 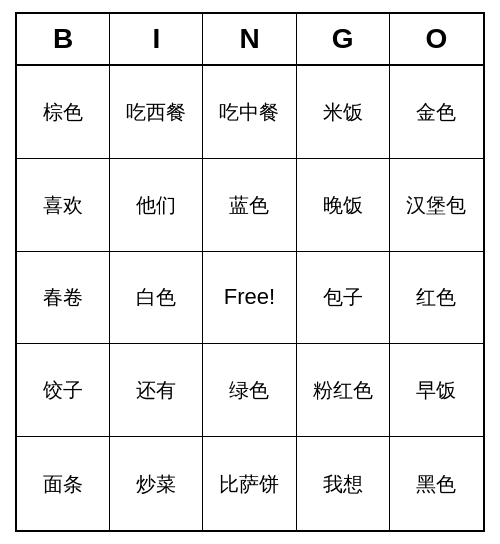 I want to click on header-letter: N, so click(x=250, y=39).